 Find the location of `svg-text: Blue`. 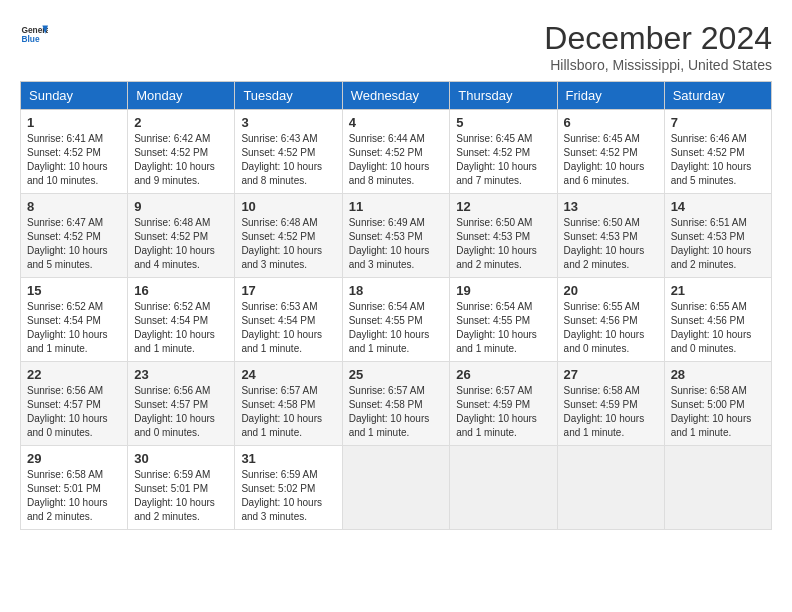

svg-text: Blue is located at coordinates (30, 39).